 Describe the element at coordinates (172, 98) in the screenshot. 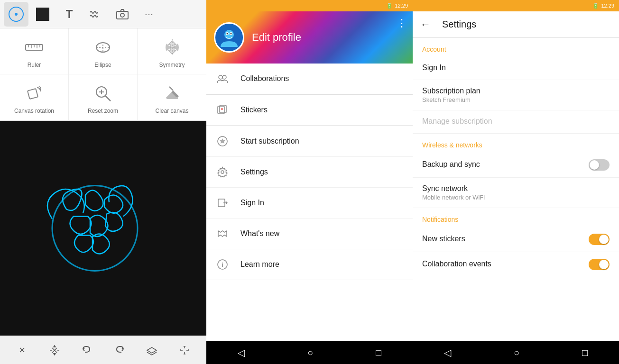

I see `clear-canvas-tool: Clear canvas` at that location.